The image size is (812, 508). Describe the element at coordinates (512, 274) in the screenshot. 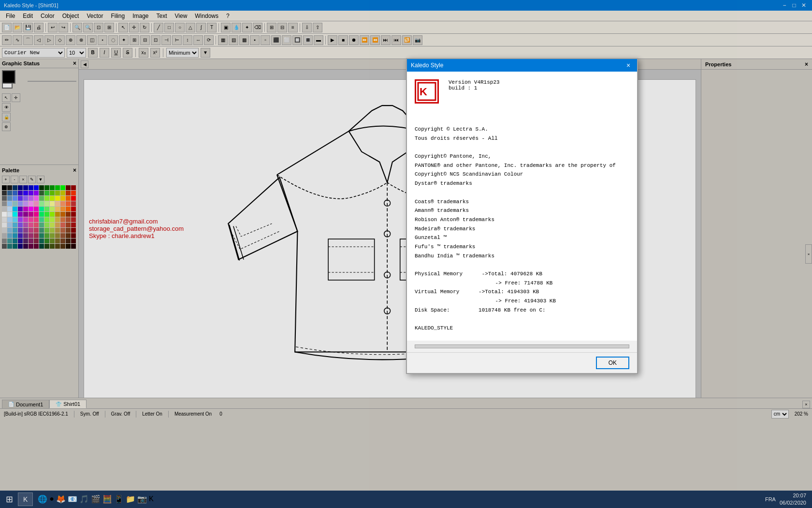

I see `phys-mem-total: ->Total: 4079628 KB` at that location.